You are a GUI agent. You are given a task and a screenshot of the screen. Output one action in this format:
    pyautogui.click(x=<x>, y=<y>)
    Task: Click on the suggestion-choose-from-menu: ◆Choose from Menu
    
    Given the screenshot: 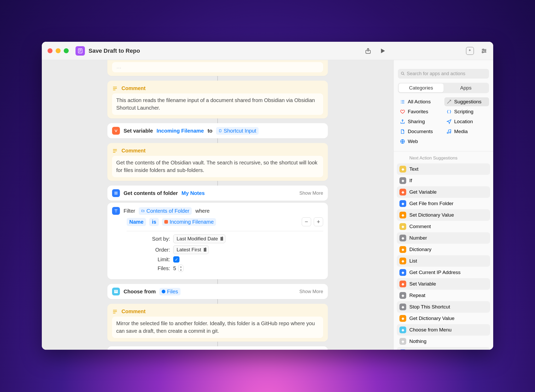 What is the action you would take?
    pyautogui.click(x=444, y=330)
    